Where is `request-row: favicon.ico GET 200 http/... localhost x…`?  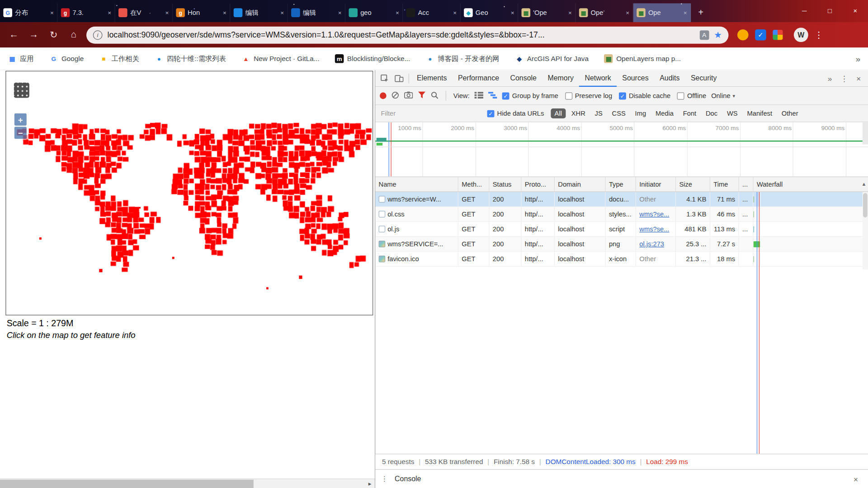
request-row: favicon.ico GET 200 http/... localhost x… is located at coordinates (622, 259).